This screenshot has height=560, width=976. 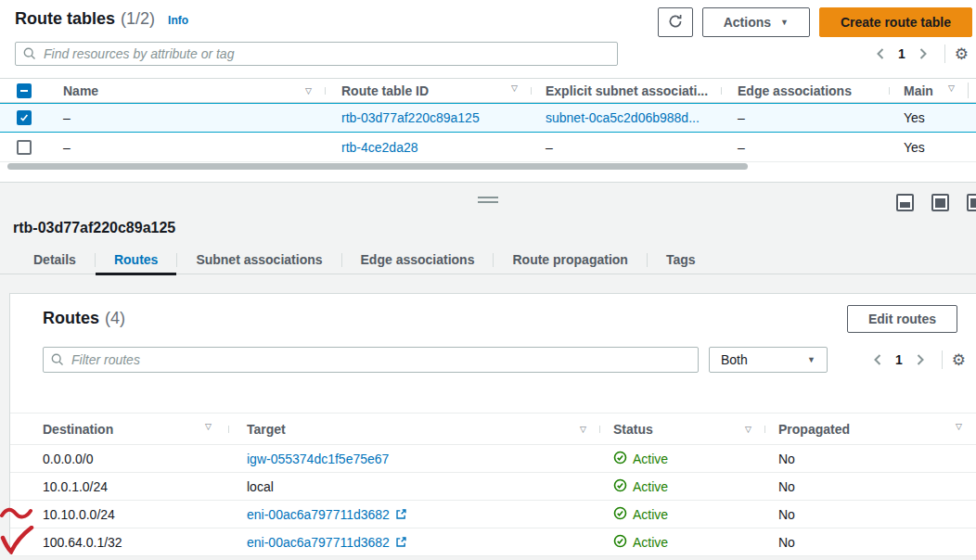 What do you see at coordinates (941, 202) in the screenshot?
I see `layout-full-panel-icon` at bounding box center [941, 202].